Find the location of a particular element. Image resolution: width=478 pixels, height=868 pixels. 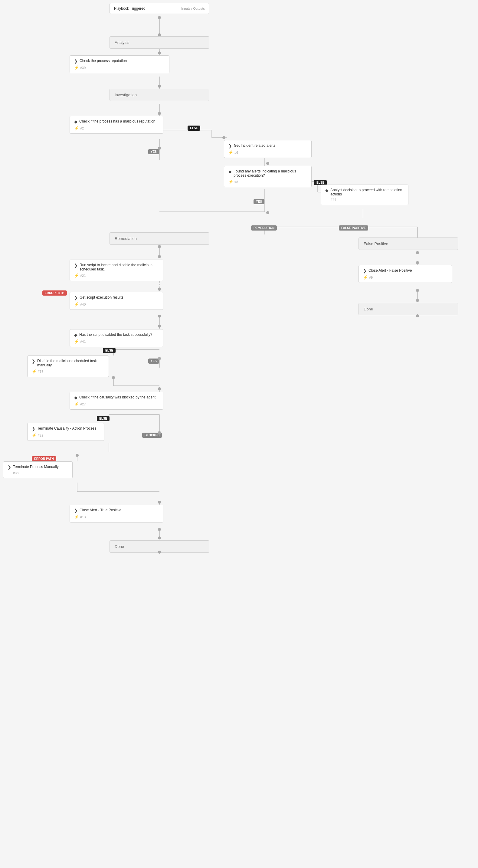

terminate-manually-label: Terminate Process Manually is located at coordinates (36, 467).